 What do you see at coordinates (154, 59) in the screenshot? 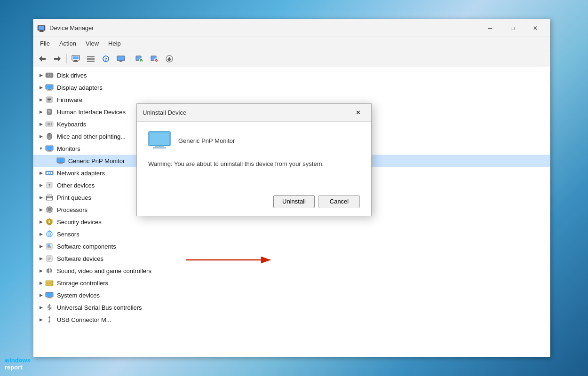
I see `uninstall-button: ✕` at bounding box center [154, 59].